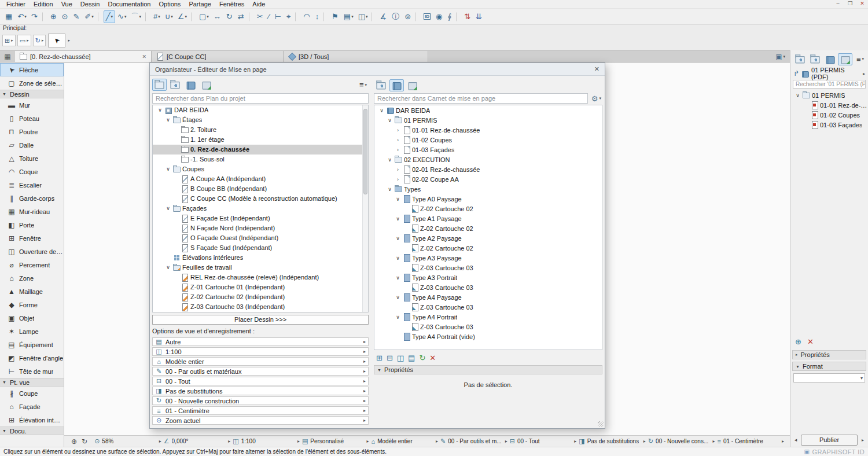 The image size is (868, 456). I want to click on tree-item: ∨ Coupes, so click(260, 169).